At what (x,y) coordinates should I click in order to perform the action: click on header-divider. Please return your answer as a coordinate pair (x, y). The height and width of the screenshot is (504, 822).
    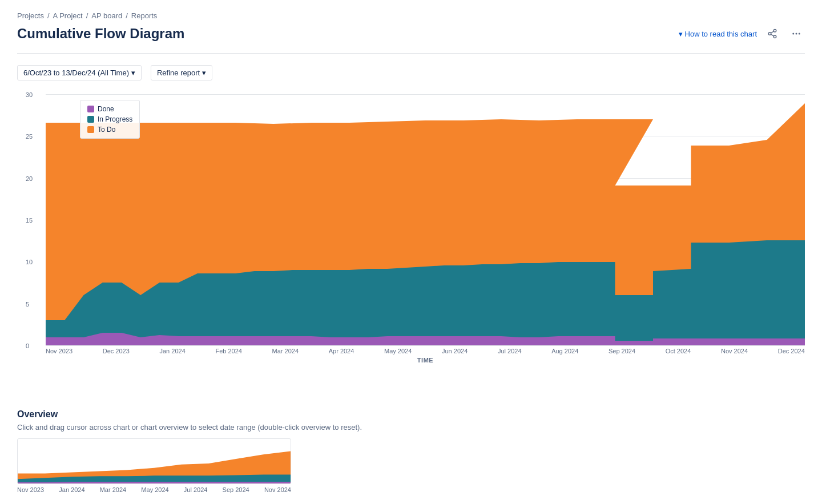
    Looking at the image, I should click on (411, 54).